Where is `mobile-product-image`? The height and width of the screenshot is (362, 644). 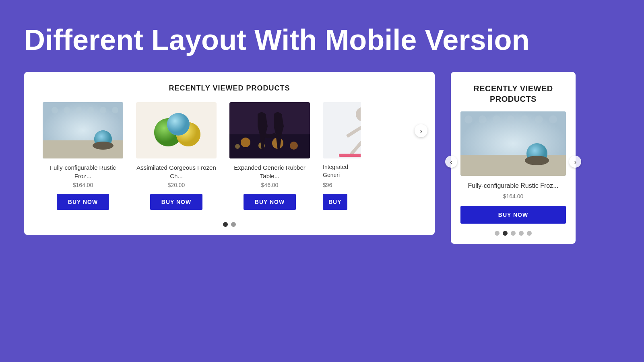
mobile-product-image is located at coordinates (513, 144).